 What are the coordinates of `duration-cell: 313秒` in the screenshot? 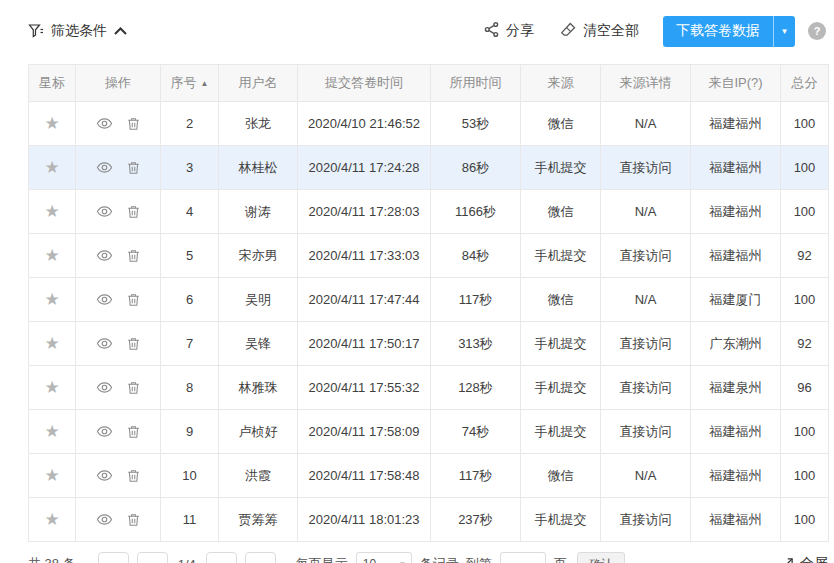 It's located at (476, 344).